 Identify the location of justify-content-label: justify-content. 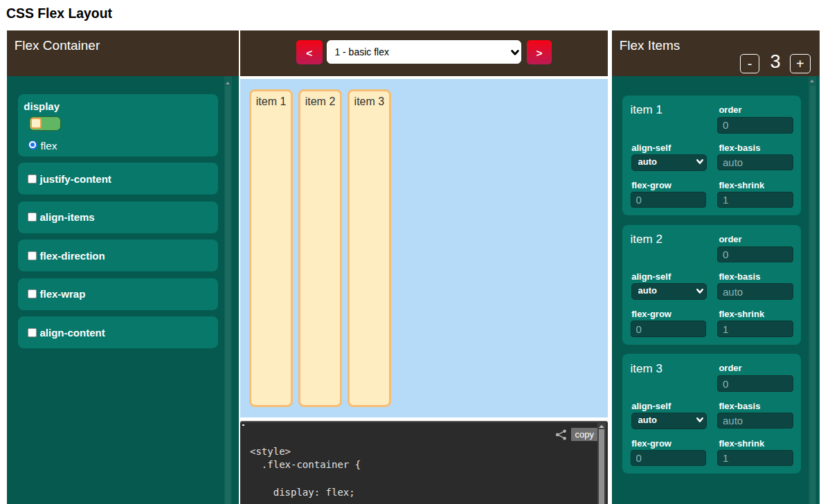
(76, 179).